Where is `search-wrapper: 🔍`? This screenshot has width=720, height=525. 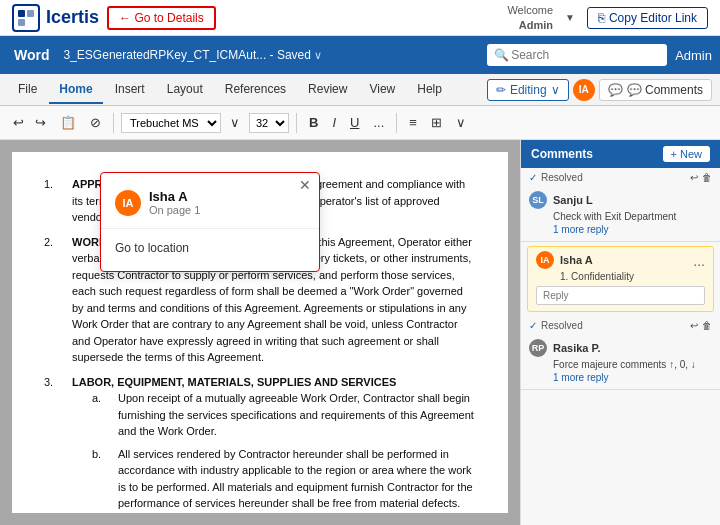 search-wrapper: 🔍 is located at coordinates (577, 55).